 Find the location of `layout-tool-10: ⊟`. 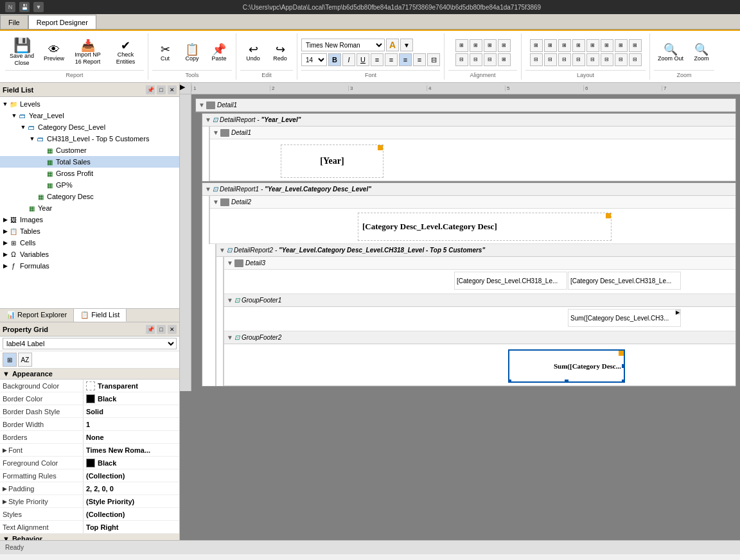

layout-tool-10: ⊟ is located at coordinates (551, 60).